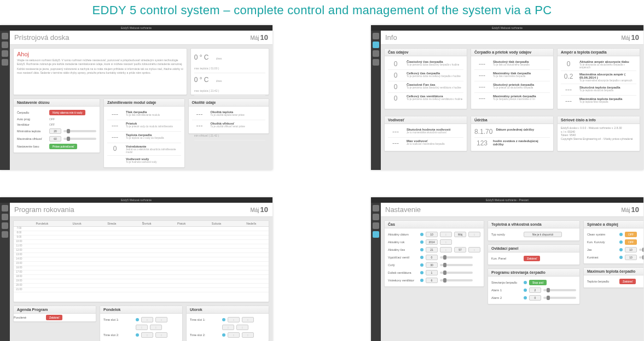 The height and width of the screenshot is (341, 644). What do you see at coordinates (432, 242) in the screenshot?
I see `value-select: 2014` at bounding box center [432, 242].